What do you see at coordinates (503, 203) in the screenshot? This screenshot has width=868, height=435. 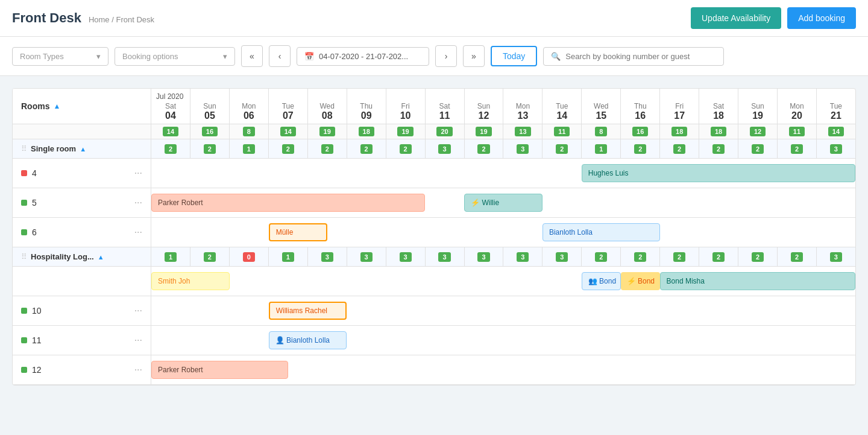 I see `booking-bar: ⚡ Willie` at bounding box center [503, 203].